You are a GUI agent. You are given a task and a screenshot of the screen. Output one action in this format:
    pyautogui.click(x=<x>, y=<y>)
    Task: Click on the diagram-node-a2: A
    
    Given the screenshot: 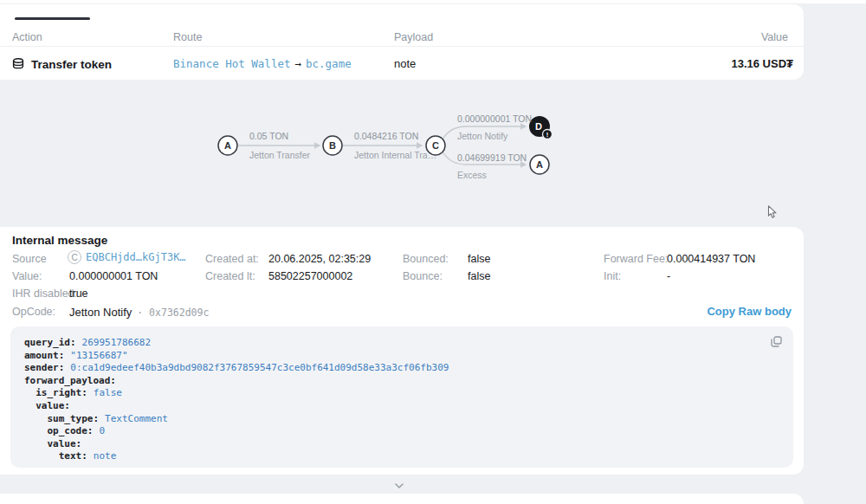 What is the action you would take?
    pyautogui.click(x=540, y=165)
    